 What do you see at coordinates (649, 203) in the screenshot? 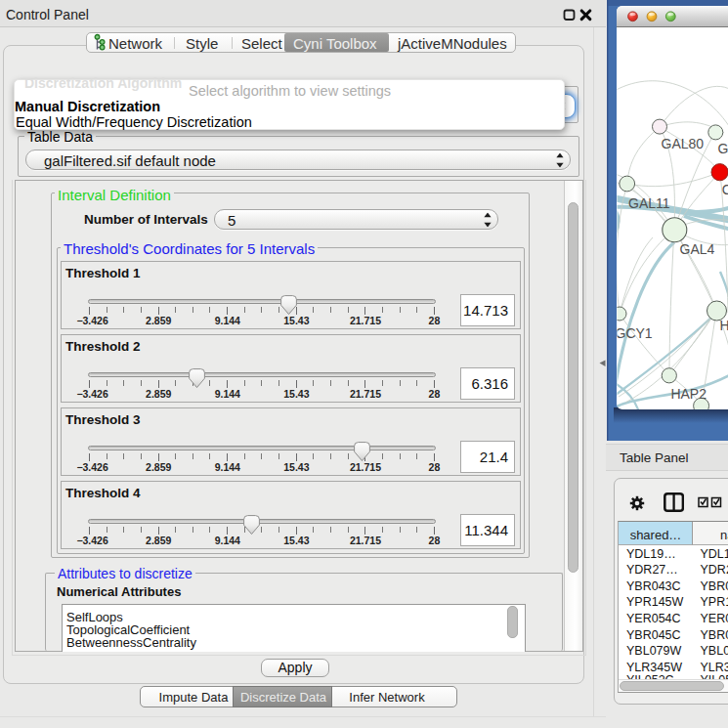
I see `svg-text: GAL11` at bounding box center [649, 203].